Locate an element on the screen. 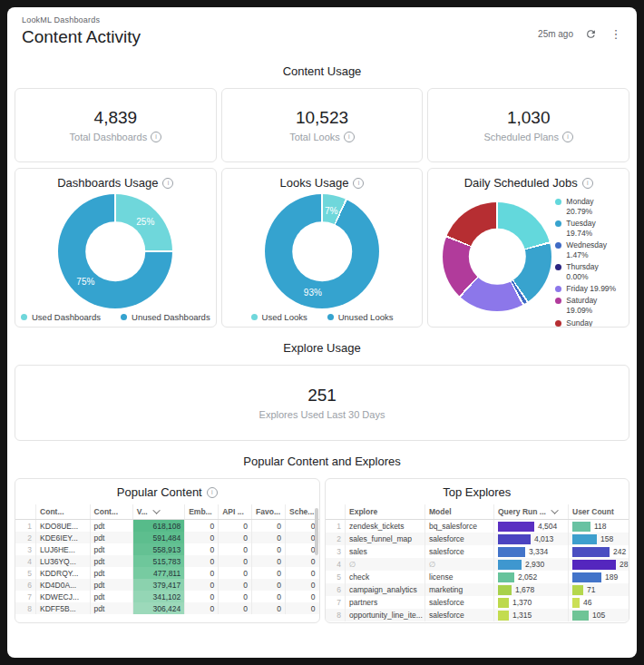 This screenshot has height=665, width=644. breadcrumb: LookML Dashboards is located at coordinates (322, 20).